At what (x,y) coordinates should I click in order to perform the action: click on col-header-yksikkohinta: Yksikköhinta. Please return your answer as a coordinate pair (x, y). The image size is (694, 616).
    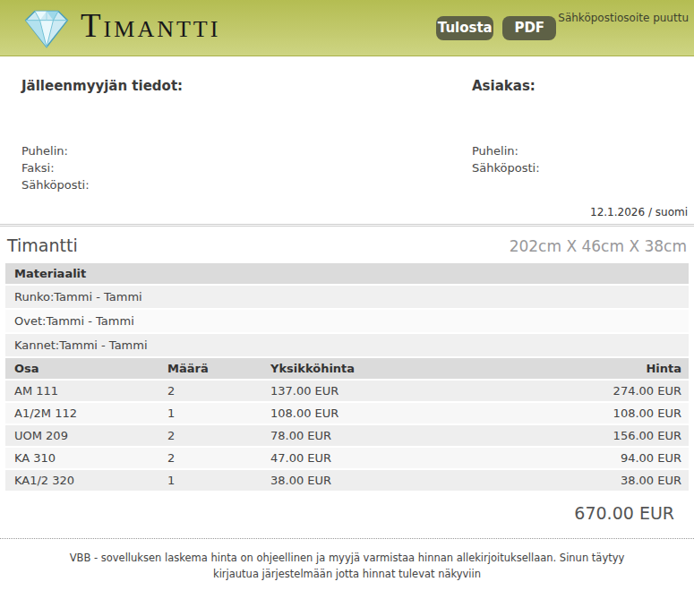
    Looking at the image, I should click on (390, 369).